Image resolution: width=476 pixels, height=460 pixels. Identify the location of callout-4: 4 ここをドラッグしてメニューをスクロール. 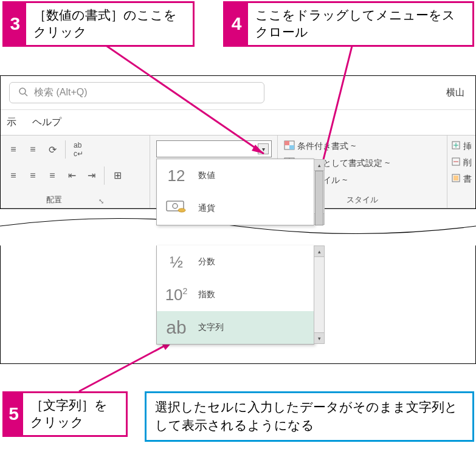
(349, 24).